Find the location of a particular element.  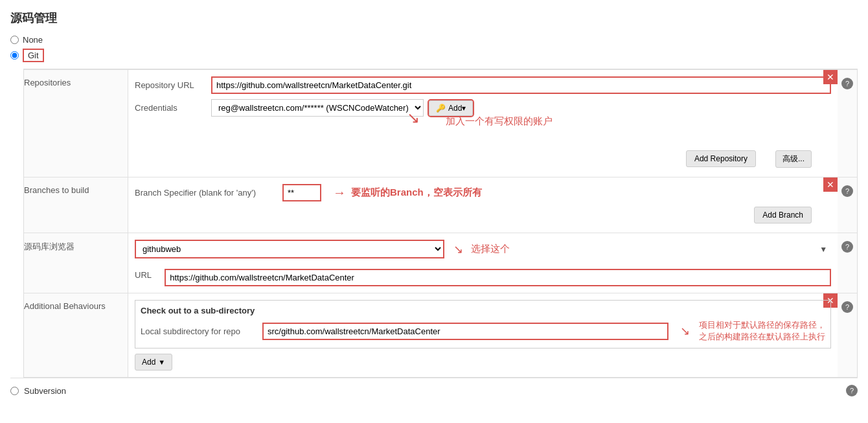

arrow-icon-branch: → is located at coordinates (339, 193).